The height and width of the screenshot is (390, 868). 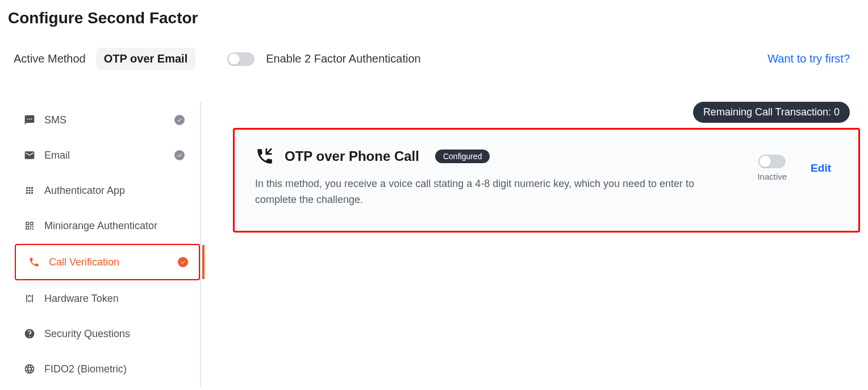 What do you see at coordinates (30, 155) in the screenshot?
I see `email-icon` at bounding box center [30, 155].